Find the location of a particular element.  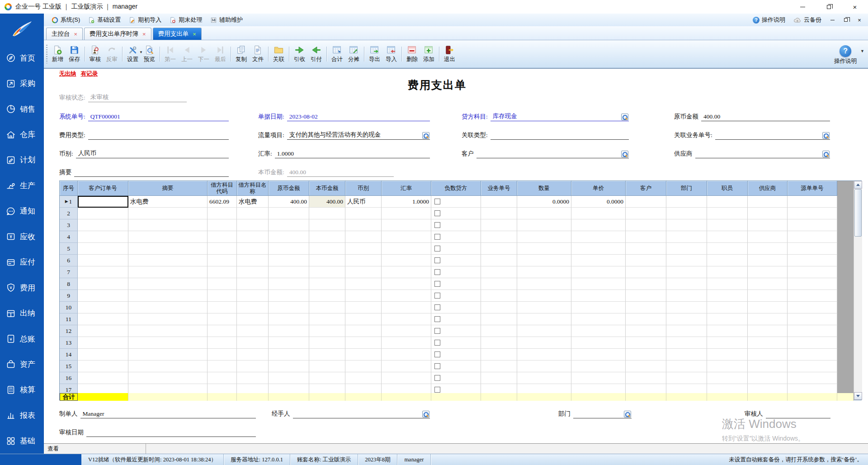

grid-column-header: 源单单号 is located at coordinates (812, 188).